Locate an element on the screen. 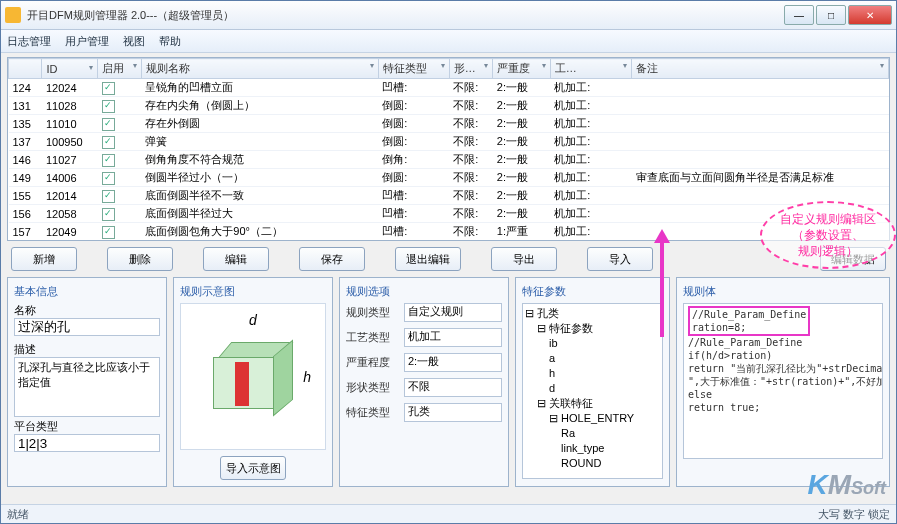 The image size is (897, 524). tree-node: ⊟ 特征参数 is located at coordinates (592, 328).